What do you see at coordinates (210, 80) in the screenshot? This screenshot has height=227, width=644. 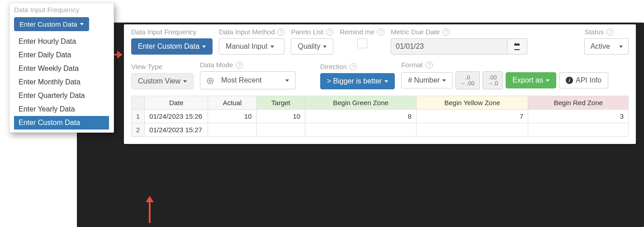 I see `target-icon: ◎` at bounding box center [210, 80].